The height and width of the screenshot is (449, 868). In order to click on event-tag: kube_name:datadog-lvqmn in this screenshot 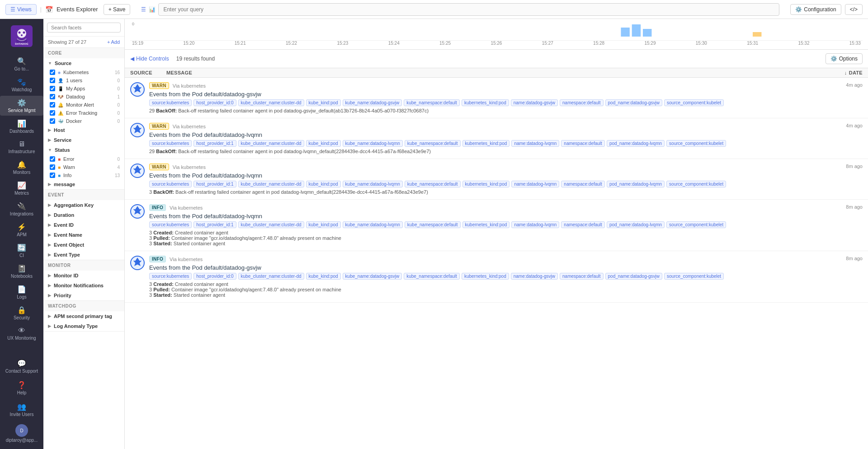, I will do `click(373, 144)`.